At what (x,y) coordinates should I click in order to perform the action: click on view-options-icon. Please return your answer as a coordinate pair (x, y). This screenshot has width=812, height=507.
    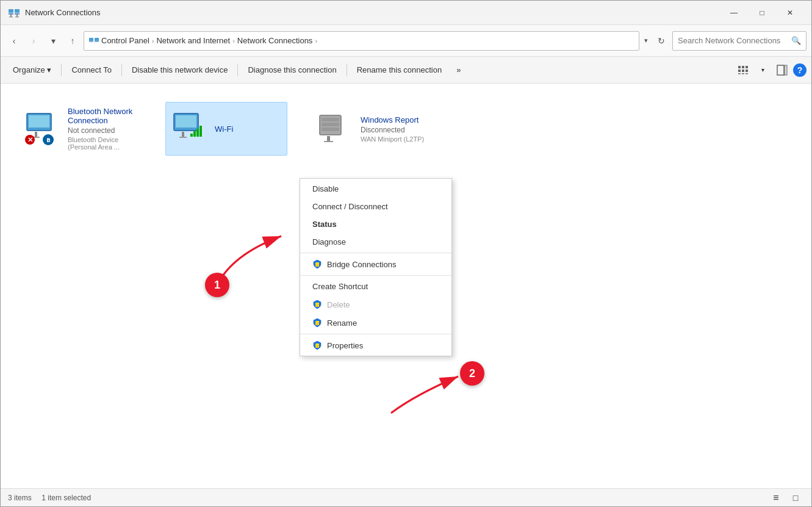
    Looking at the image, I should click on (743, 70).